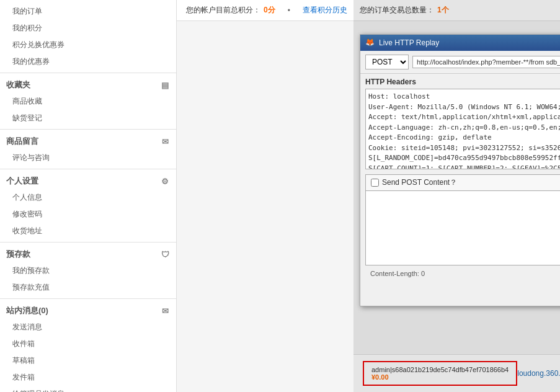 This screenshot has height=392, width=560. I want to click on sidebar-item-redeem-coupon: 积分兑换优惠券, so click(88, 45).